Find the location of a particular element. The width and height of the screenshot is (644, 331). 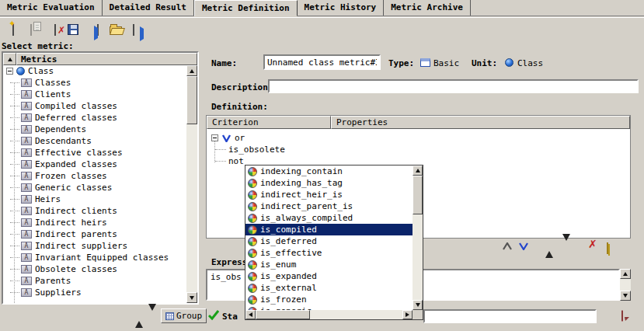

criterion-option-label: is_enum is located at coordinates (278, 264).